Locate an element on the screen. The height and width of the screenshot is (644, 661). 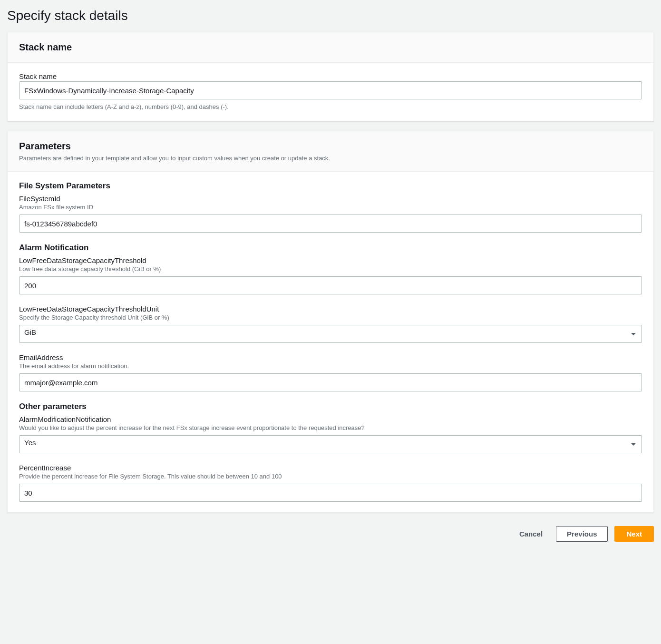
stack-name-field-group: Stack name Stack name can include letter… is located at coordinates (330, 91).